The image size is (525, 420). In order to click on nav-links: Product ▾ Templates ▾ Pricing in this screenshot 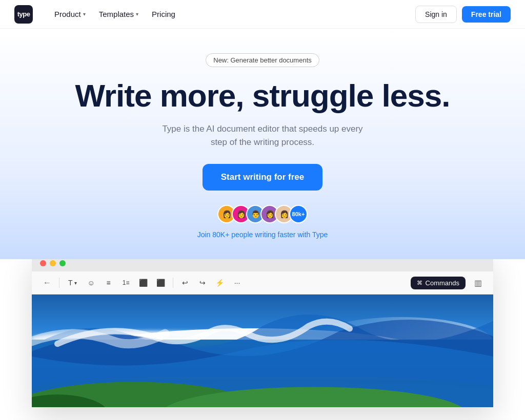, I will do `click(232, 14)`.